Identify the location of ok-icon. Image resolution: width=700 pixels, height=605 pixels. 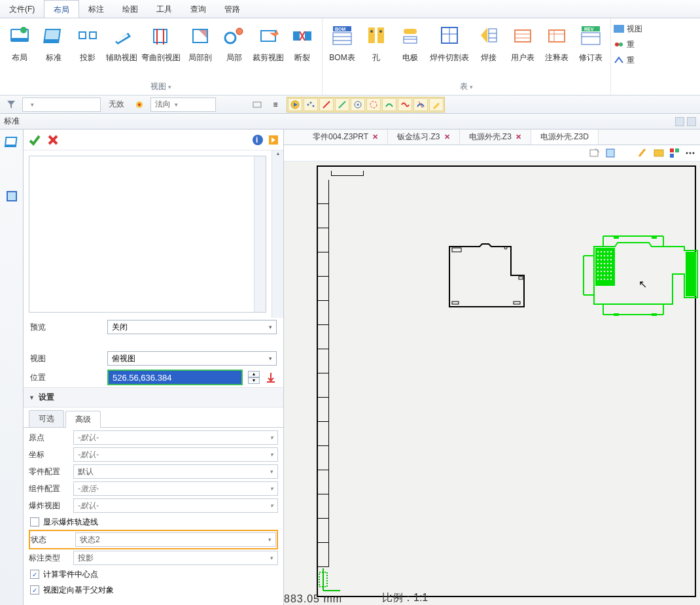
(35, 140).